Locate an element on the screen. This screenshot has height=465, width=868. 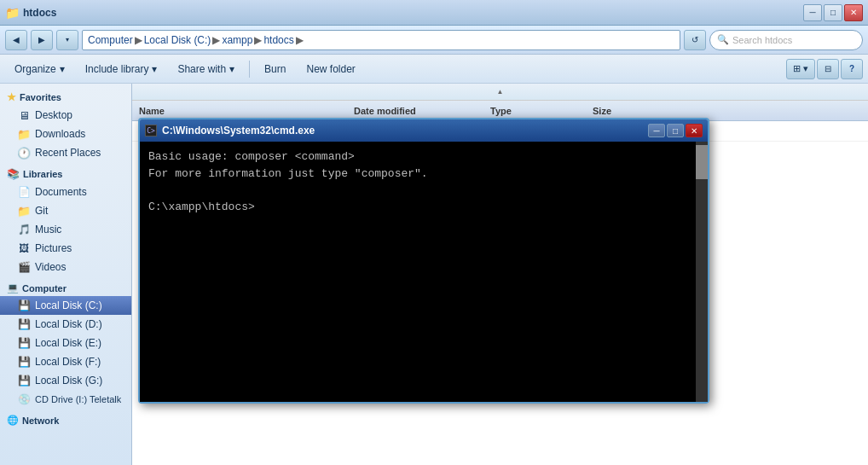
cmd-scrollbar-thumb is located at coordinates (702, 162).